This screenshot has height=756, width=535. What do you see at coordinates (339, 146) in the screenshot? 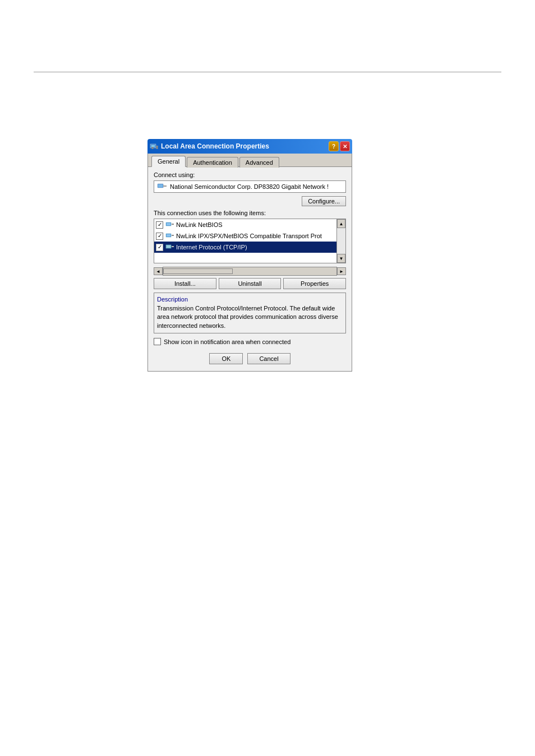
I see `title-bar-buttons: ? ✕` at bounding box center [339, 146].